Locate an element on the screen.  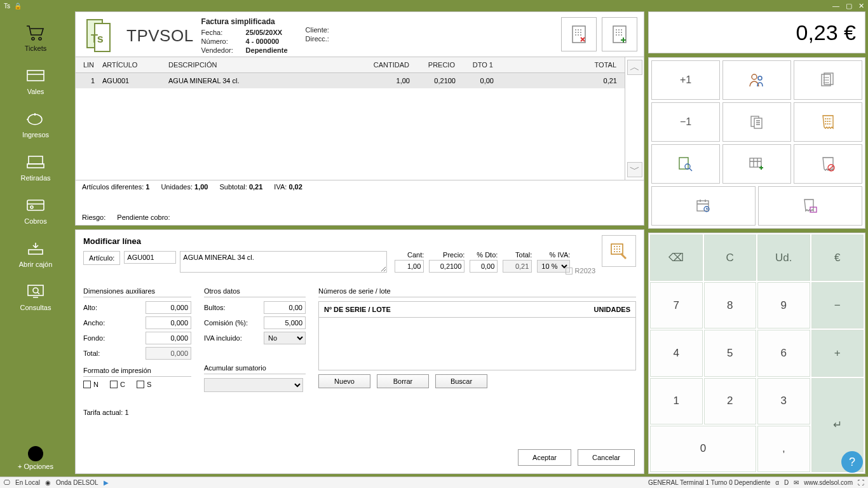
sidebar-item-consultas: Consultas is located at coordinates (36, 298).